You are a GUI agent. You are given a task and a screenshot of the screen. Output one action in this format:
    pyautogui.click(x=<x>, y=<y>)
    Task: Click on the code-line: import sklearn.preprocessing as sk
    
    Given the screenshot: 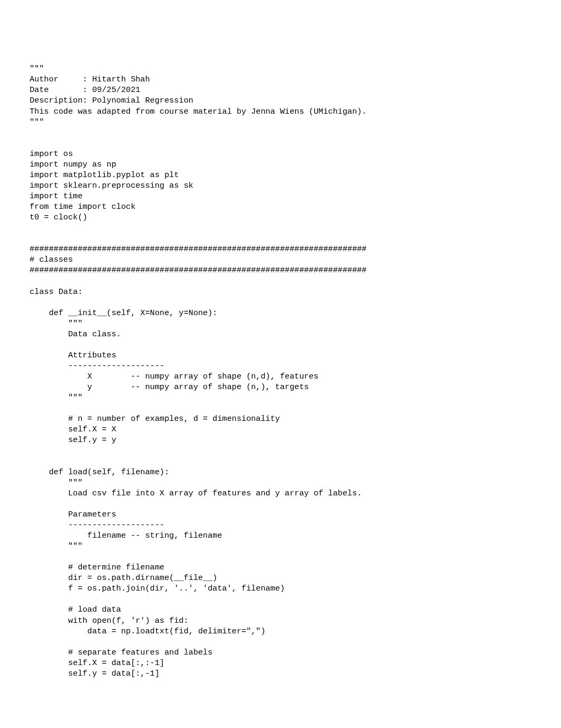 What is the action you would take?
    pyautogui.click(x=285, y=186)
    